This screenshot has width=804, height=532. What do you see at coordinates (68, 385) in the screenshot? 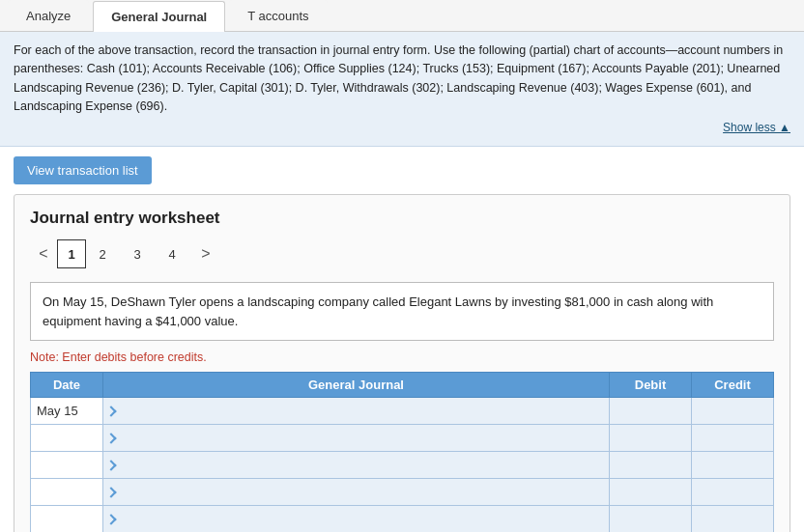
I see `col-header-date: Date` at bounding box center [68, 385].